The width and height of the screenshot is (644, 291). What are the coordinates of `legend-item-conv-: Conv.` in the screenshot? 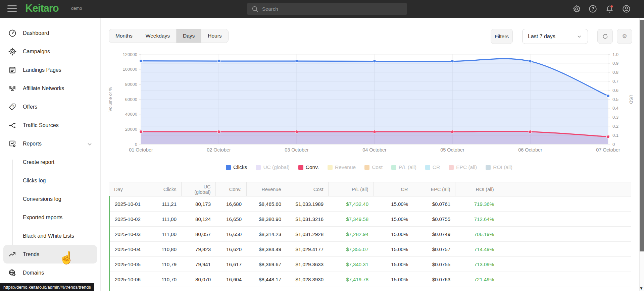 It's located at (309, 167).